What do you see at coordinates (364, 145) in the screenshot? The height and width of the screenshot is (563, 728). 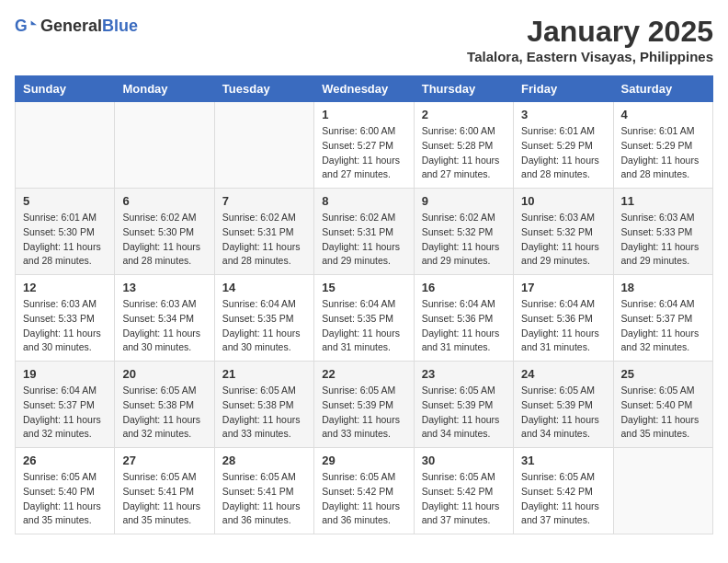 I see `table-row: 1Sunrise: 6:00 AM Sunset: 5:27 PM Daylig…` at bounding box center [364, 145].